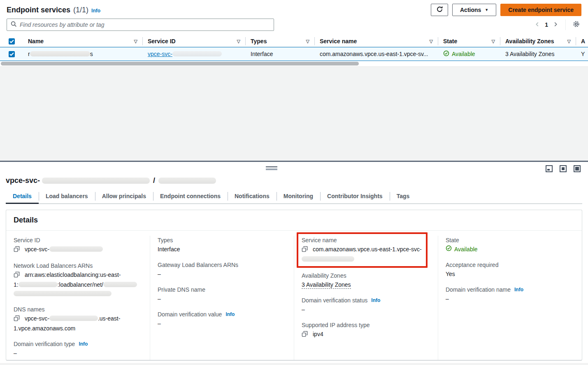 Image resolution: width=588 pixels, height=365 pixels. What do you see at coordinates (252, 197) in the screenshot?
I see `tab-notifications: Notifications` at bounding box center [252, 197].